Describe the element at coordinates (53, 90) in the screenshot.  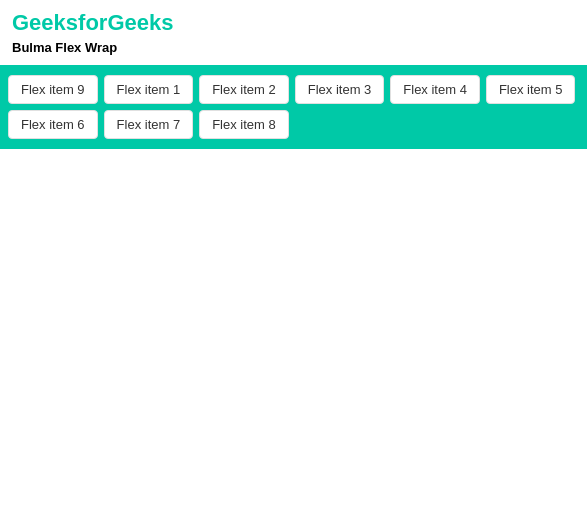
I see `flex-item: Flex item 9` at that location.